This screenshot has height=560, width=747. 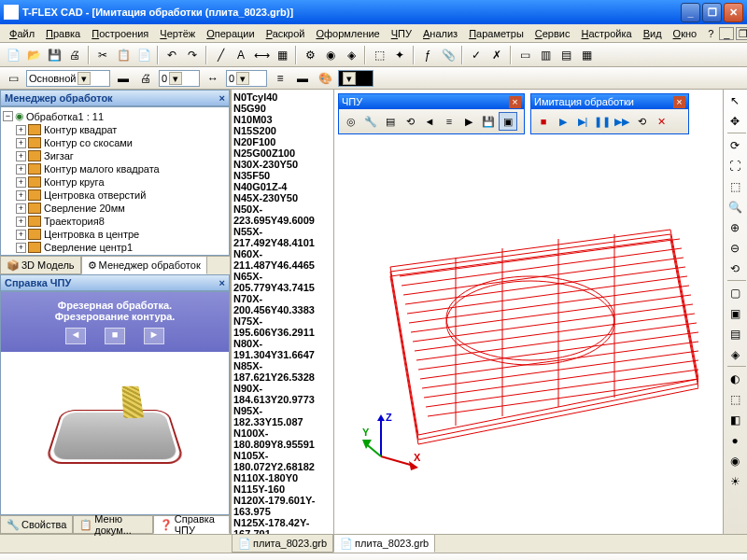 What do you see at coordinates (402, 34) in the screenshot?
I see `menu-cnc: ЧПУ` at bounding box center [402, 34].